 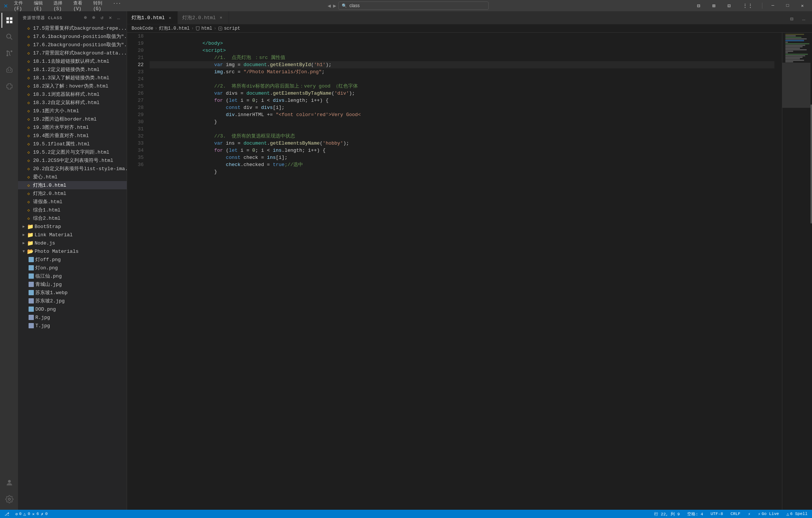 I want to click on more-icon: …, so click(x=119, y=18).